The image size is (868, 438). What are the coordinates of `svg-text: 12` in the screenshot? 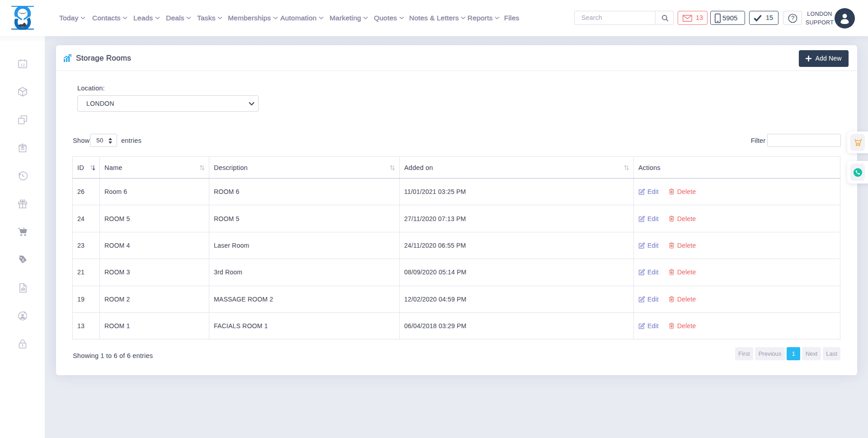 It's located at (23, 65).